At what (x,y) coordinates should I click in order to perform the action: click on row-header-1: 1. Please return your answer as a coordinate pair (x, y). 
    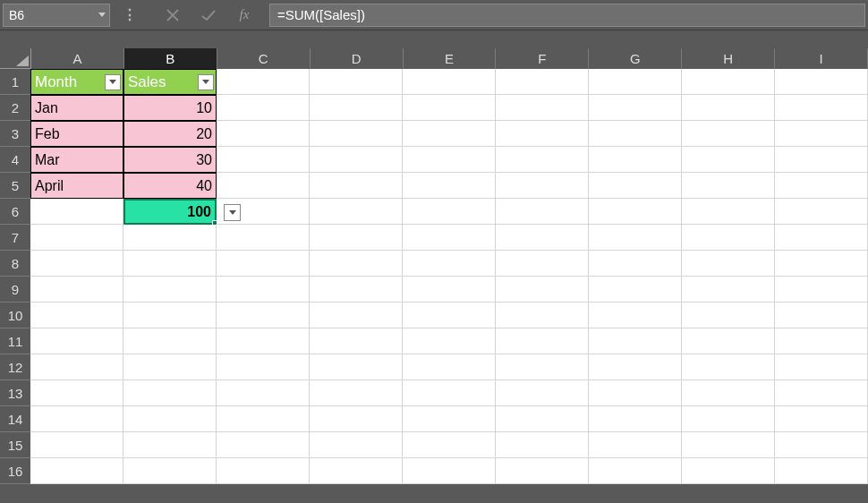
    Looking at the image, I should click on (15, 82).